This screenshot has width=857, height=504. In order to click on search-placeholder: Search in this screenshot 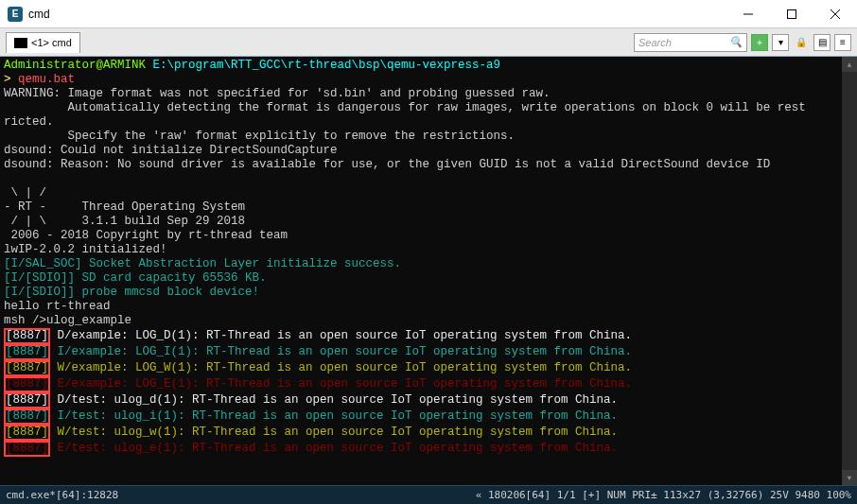, I will do `click(655, 43)`.